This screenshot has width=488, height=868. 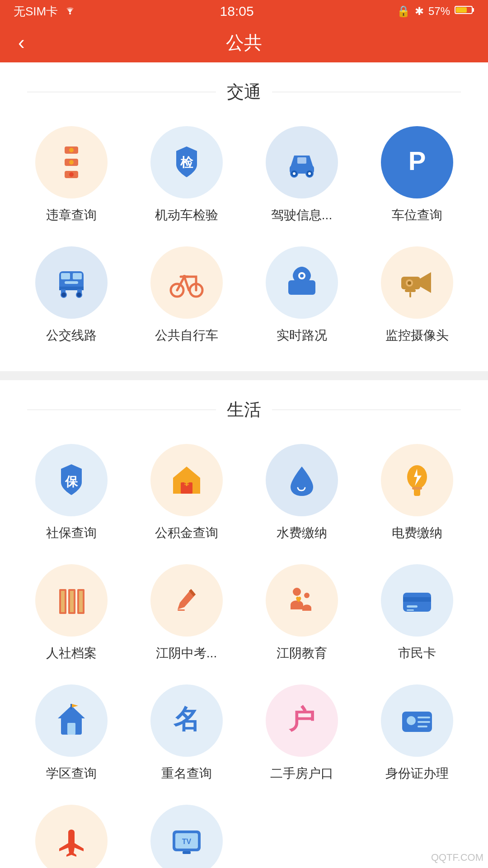 I want to click on water-fee-icon-circle, so click(x=302, y=480).